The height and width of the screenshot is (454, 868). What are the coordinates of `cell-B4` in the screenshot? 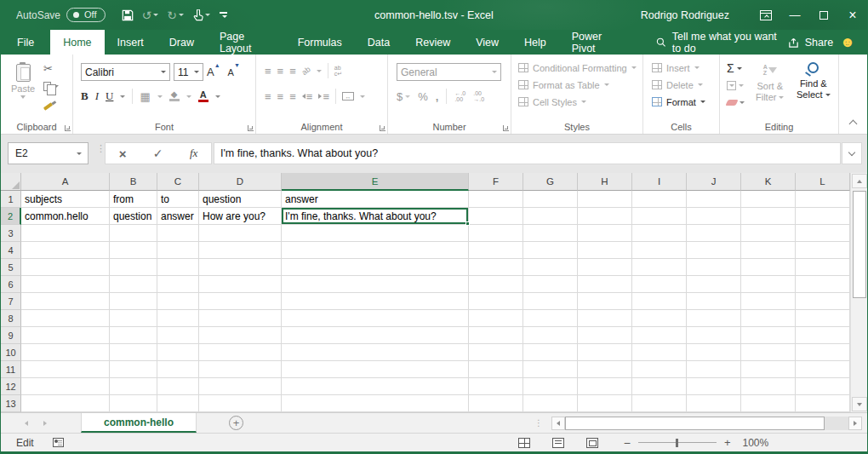 It's located at (134, 250).